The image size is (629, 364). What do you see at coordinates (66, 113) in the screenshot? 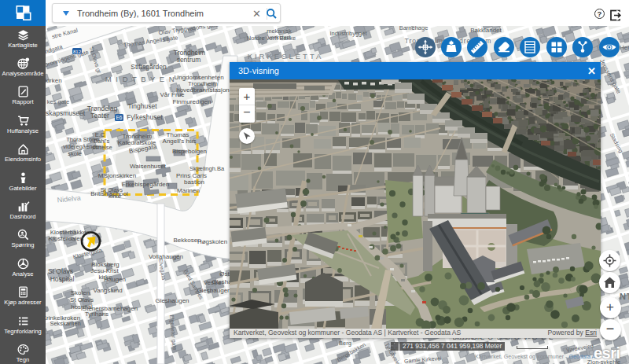
I see `svg-text: skapsmuseet` at bounding box center [66, 113].